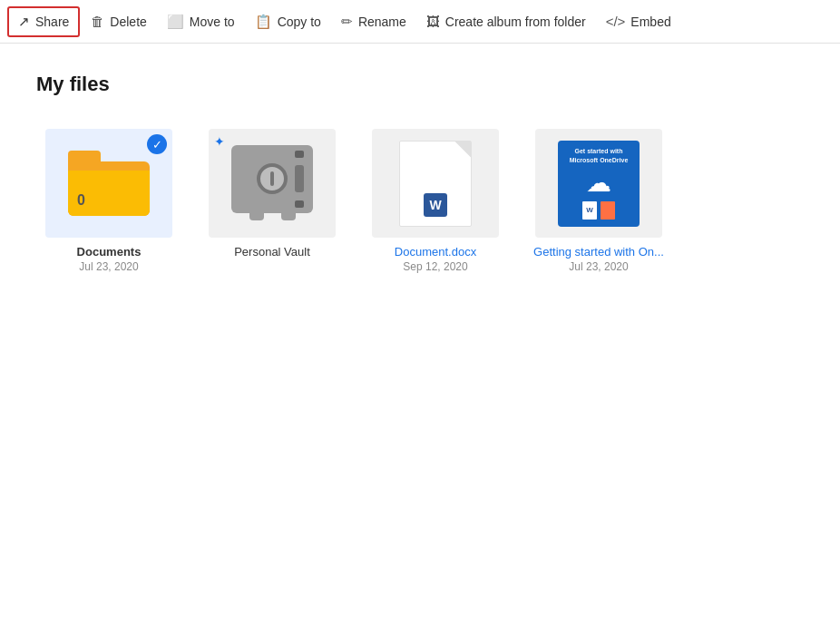 The height and width of the screenshot is (625, 840). I want to click on onedrive-date: Jul 23, 2020, so click(599, 267).